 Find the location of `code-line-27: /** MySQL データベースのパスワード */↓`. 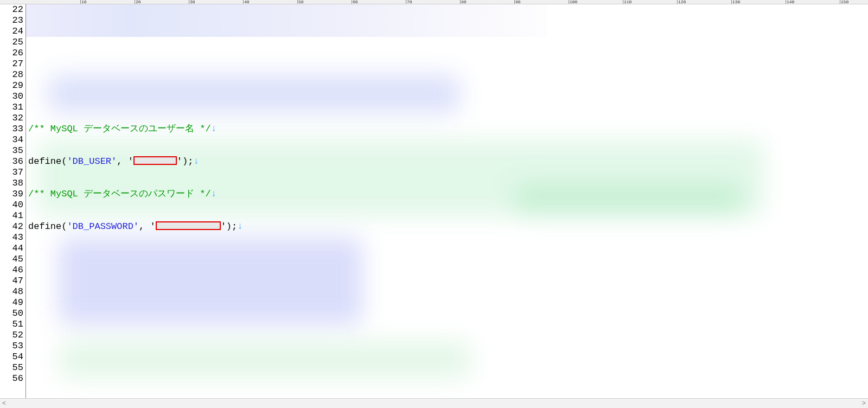

code-line-27: /** MySQL データベースのパスワード */↓ is located at coordinates (447, 194).